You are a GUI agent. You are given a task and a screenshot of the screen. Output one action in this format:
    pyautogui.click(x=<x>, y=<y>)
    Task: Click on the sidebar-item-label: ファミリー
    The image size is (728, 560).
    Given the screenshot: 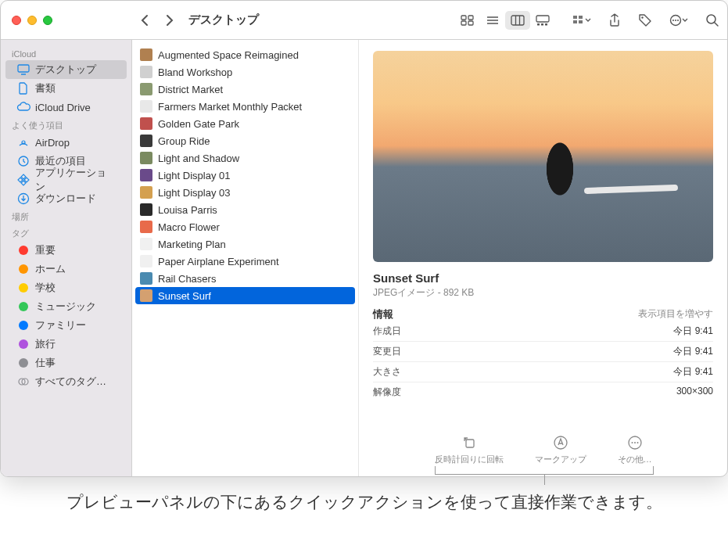 What is the action you would take?
    pyautogui.click(x=61, y=325)
    